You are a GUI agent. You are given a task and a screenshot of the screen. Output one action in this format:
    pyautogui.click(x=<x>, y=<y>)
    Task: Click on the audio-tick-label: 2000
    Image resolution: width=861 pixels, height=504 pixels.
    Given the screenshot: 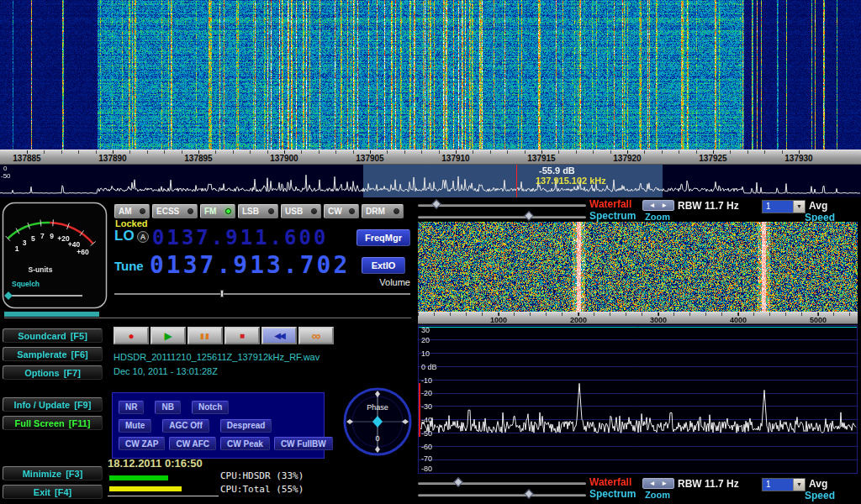 What is the action you would take?
    pyautogui.click(x=578, y=320)
    